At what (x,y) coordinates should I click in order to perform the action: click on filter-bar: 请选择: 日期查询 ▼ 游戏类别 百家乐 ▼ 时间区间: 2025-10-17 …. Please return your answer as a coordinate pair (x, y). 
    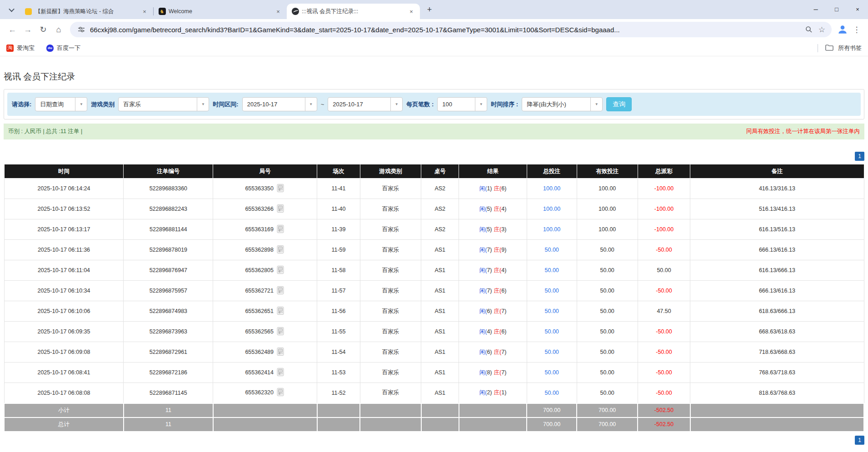
    Looking at the image, I should click on (434, 104).